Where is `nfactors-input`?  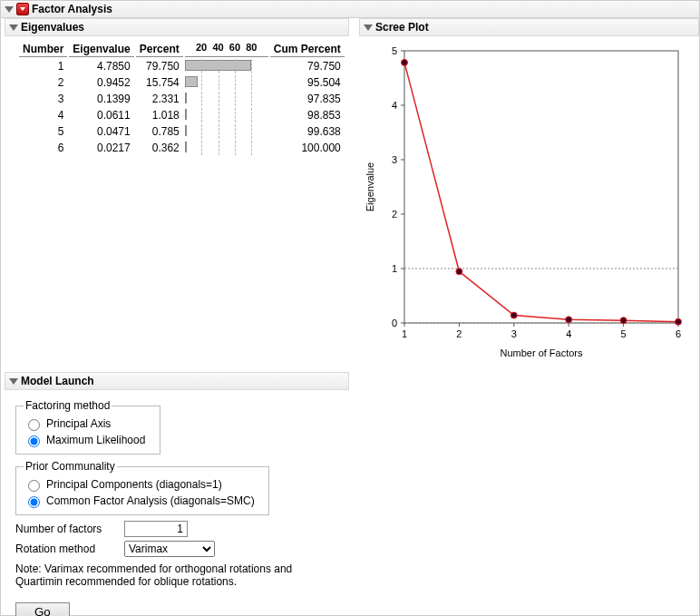 nfactors-input is located at coordinates (156, 529).